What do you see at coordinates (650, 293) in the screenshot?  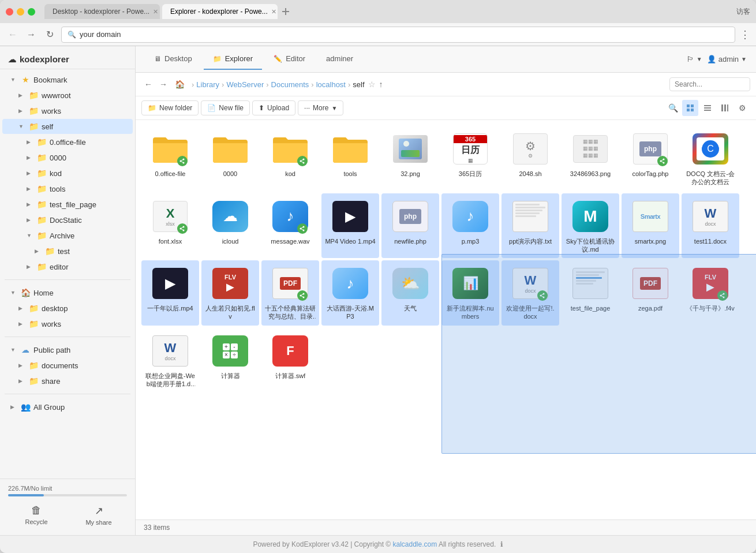 I see `file-item-zegapdf: PDF zega.pdf` at bounding box center [650, 293].